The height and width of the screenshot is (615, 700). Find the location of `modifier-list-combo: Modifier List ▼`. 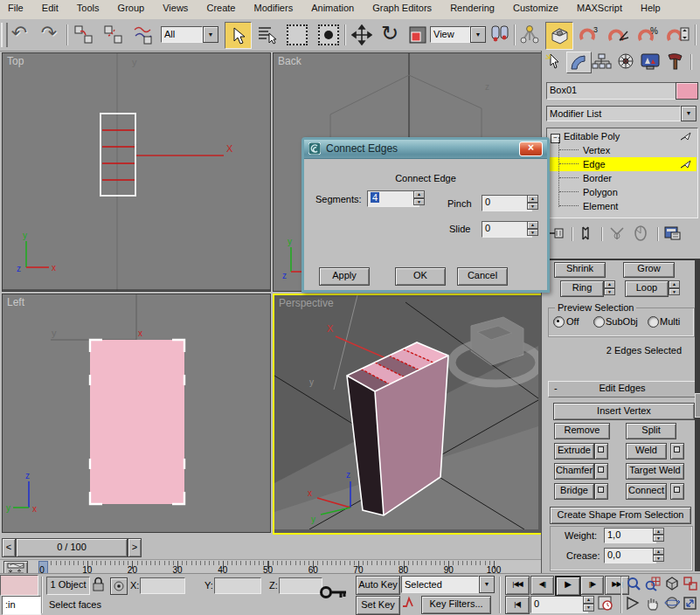

modifier-list-combo: Modifier List ▼ is located at coordinates (621, 114).